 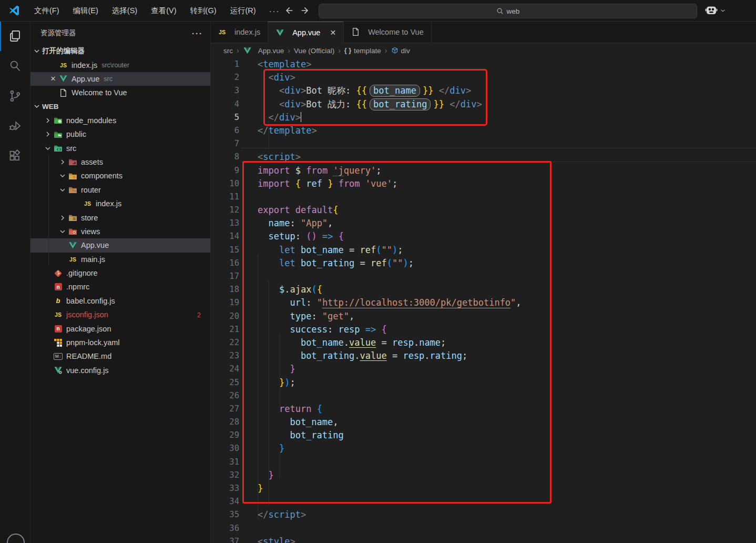 What do you see at coordinates (483, 356) in the screenshot?
I see `code-line-23: 23 bot_rating.value = resp.rating;` at bounding box center [483, 356].